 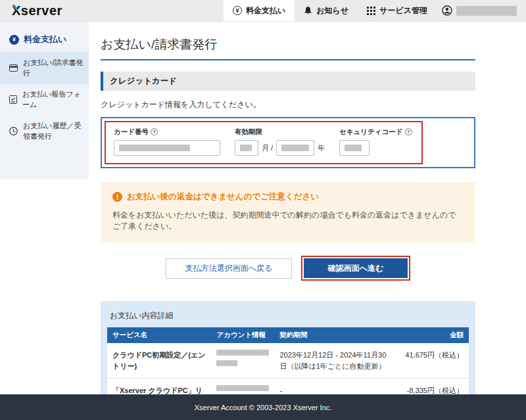 What do you see at coordinates (353, 148) in the screenshot?
I see `cvv-redacted` at bounding box center [353, 148].